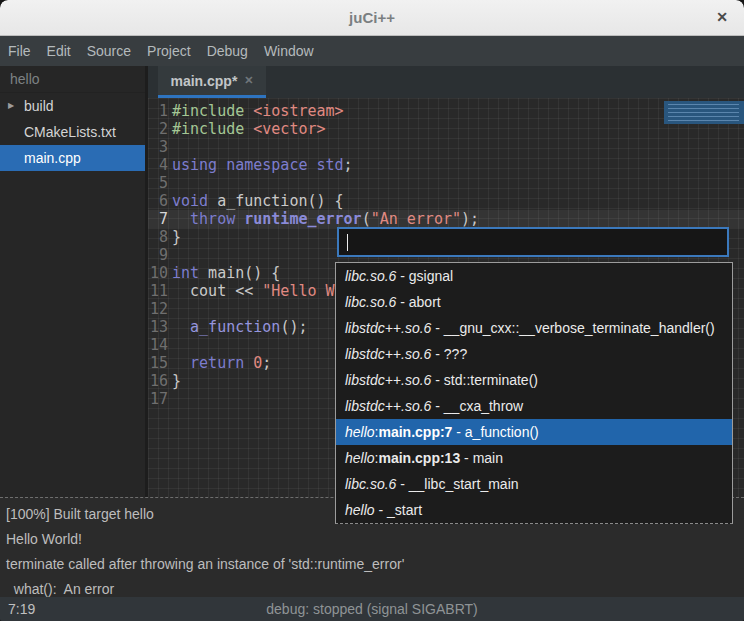 This screenshot has height=621, width=744. I want to click on code-segment: a_function, so click(235, 327).